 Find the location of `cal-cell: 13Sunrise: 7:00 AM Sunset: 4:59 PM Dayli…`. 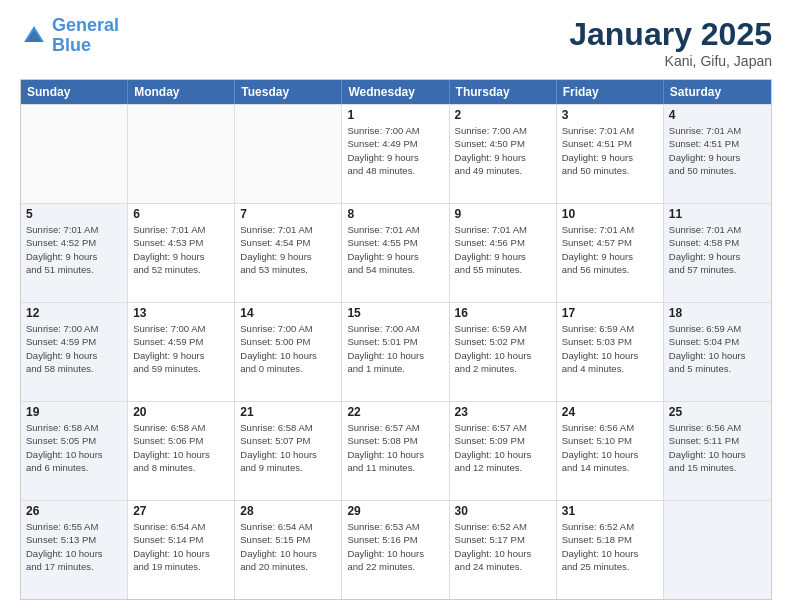

cal-cell: 13Sunrise: 7:00 AM Sunset: 4:59 PM Dayli… is located at coordinates (182, 352).